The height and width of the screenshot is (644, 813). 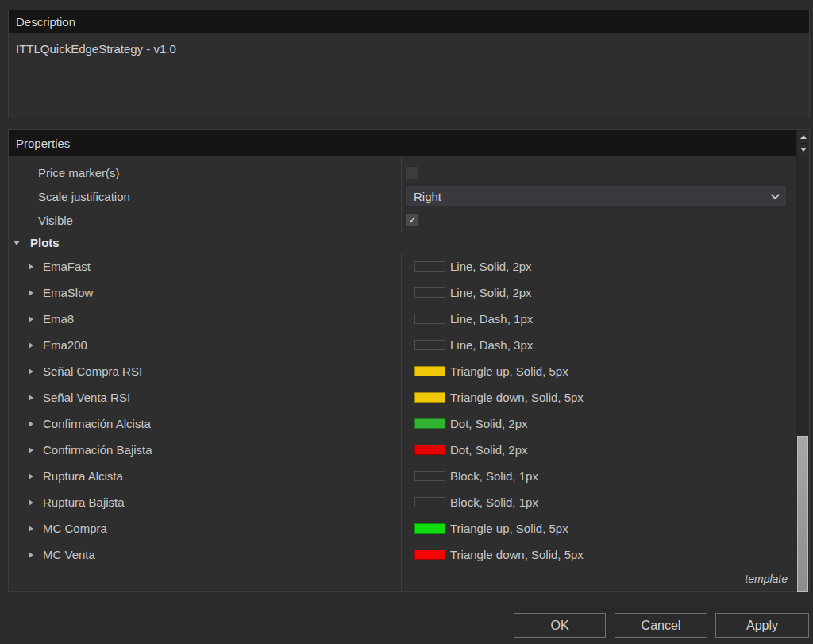 What do you see at coordinates (599, 345) in the screenshot?
I see `plot-value-cell: Line, Dash, 3px` at bounding box center [599, 345].